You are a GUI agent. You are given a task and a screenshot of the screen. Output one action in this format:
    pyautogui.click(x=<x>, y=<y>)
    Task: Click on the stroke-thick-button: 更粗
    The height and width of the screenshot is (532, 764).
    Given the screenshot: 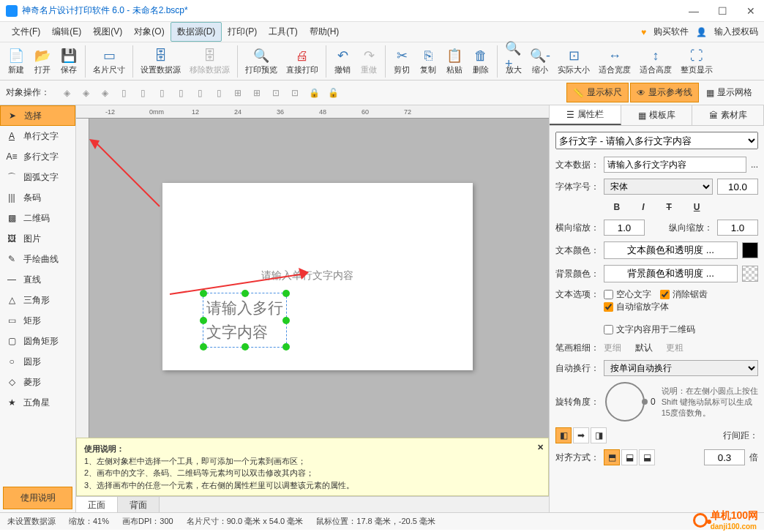 What is the action you would take?
    pyautogui.click(x=675, y=348)
    